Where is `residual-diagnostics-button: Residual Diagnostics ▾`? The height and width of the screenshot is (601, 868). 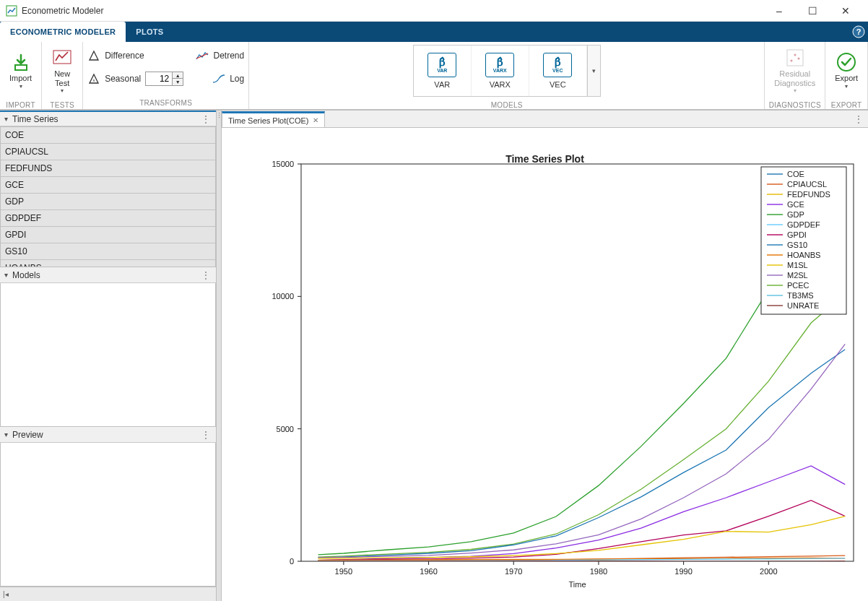
residual-diagnostics-button: Residual Diagnostics ▾ is located at coordinates (794, 71).